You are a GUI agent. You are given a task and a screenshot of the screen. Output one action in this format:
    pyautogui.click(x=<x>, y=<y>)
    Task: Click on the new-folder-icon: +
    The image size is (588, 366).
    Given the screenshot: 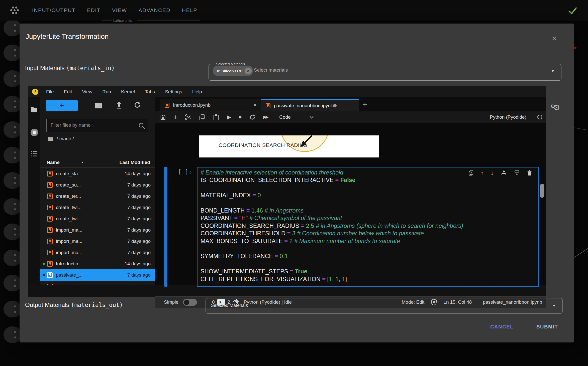 What is the action you would take?
    pyautogui.click(x=99, y=106)
    